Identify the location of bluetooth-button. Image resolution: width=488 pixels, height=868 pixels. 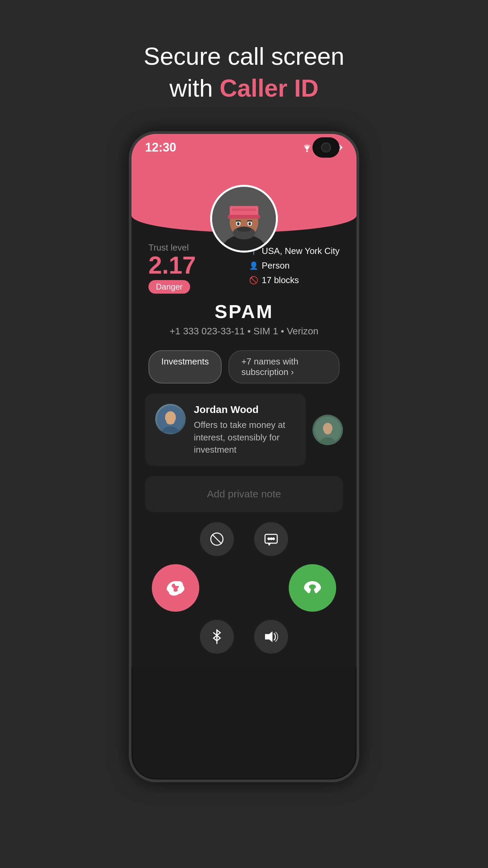
(217, 637).